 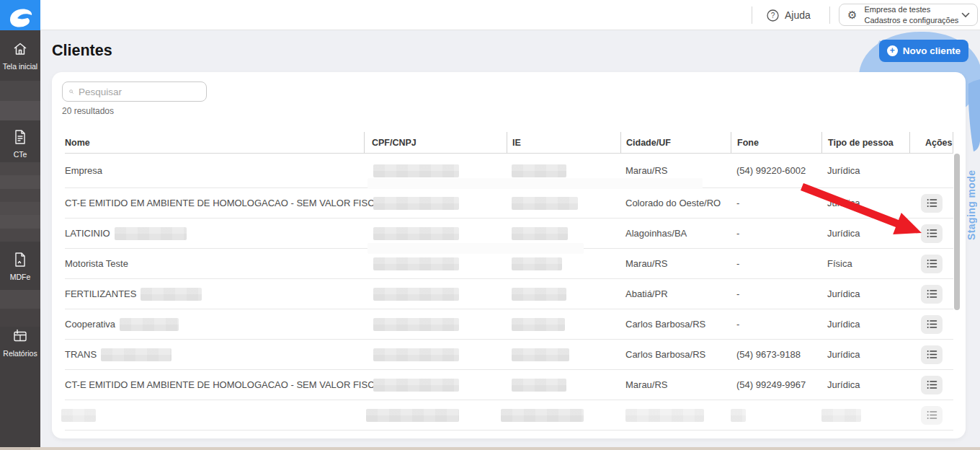 What do you see at coordinates (134, 92) in the screenshot?
I see `search-box` at bounding box center [134, 92].